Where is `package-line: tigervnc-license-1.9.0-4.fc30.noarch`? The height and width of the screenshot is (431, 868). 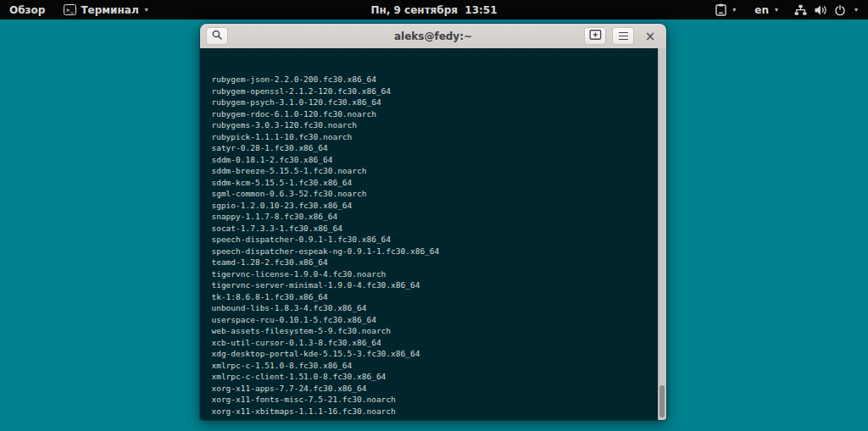 package-line: tigervnc-license-1.9.0-4.fc30.noarch is located at coordinates (434, 274).